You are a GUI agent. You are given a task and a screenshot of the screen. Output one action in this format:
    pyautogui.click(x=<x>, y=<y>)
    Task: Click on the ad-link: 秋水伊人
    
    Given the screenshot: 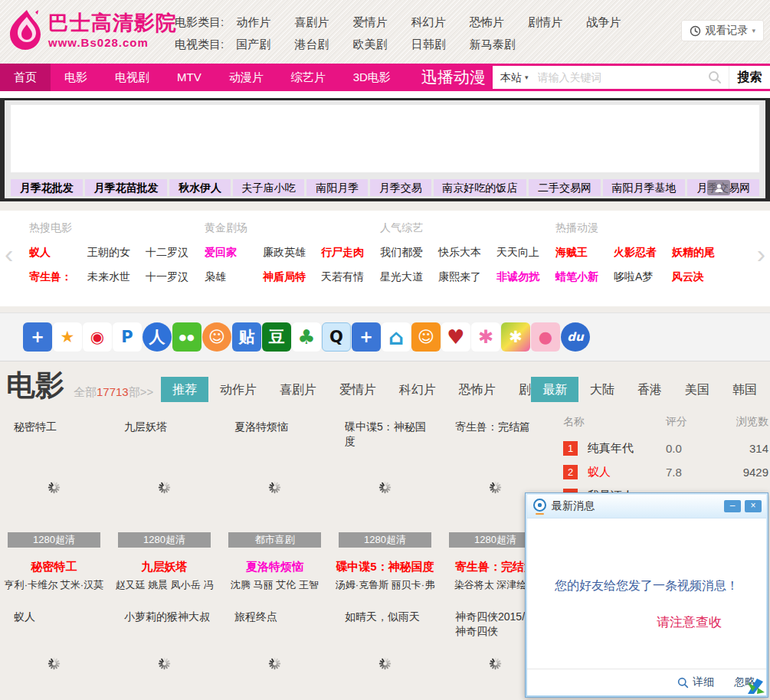 What is the action you would take?
    pyautogui.click(x=200, y=188)
    